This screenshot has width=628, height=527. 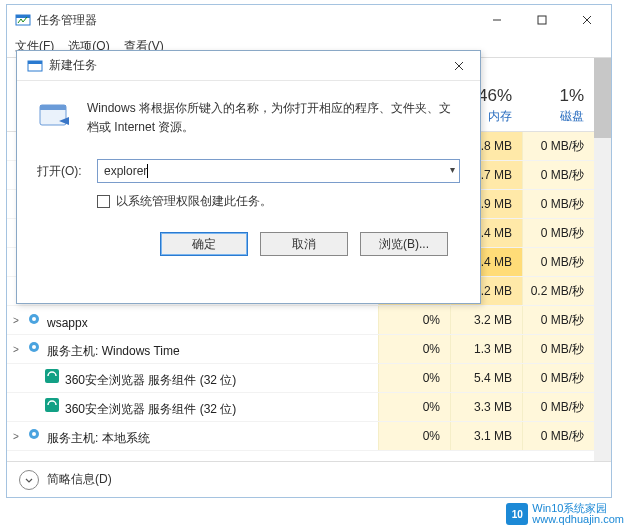 What do you see at coordinates (309, 320) in the screenshot?
I see `table-row: >wsappx0%3.2 MB0 MB/秒` at bounding box center [309, 320].